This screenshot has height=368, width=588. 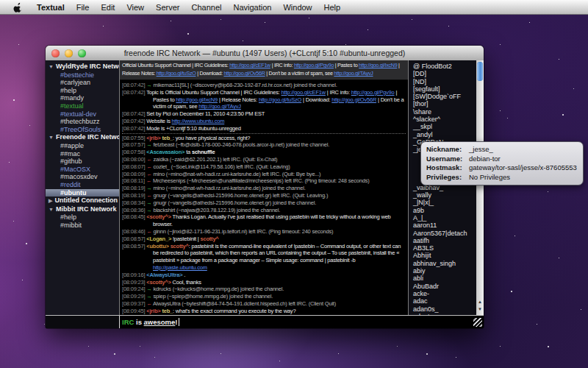 I want to click on apple-menu-icon, so click(x=18, y=7).